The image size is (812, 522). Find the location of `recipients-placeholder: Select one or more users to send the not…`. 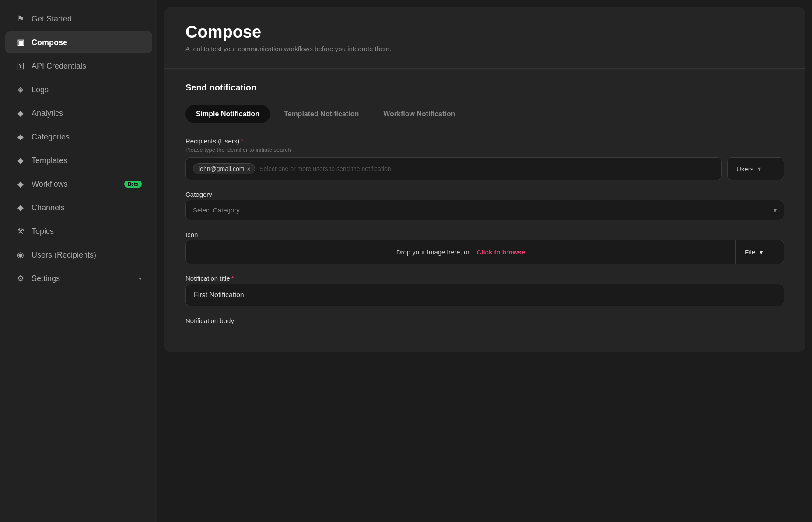

recipients-placeholder: Select one or more users to send the not… is located at coordinates (325, 169).